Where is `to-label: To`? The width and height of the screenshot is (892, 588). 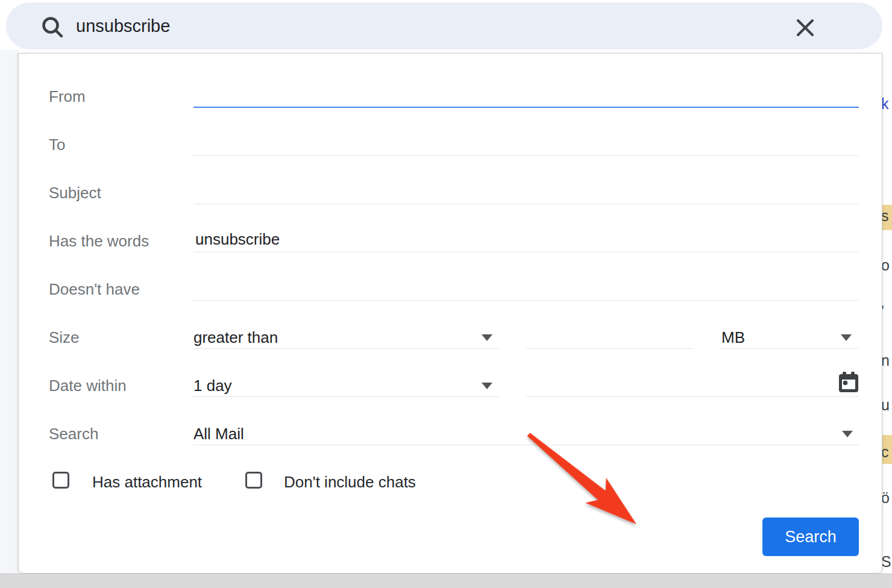 to-label: To is located at coordinates (57, 145).